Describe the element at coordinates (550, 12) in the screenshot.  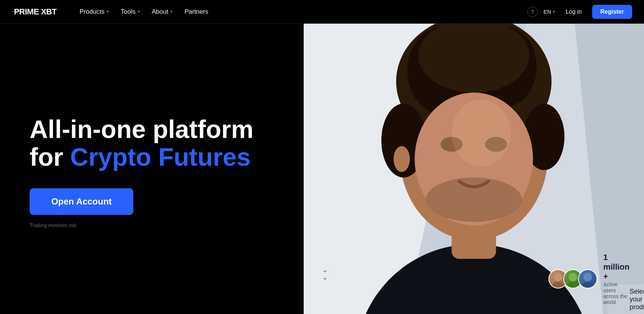
I see `language-selector: EN ▾` at that location.